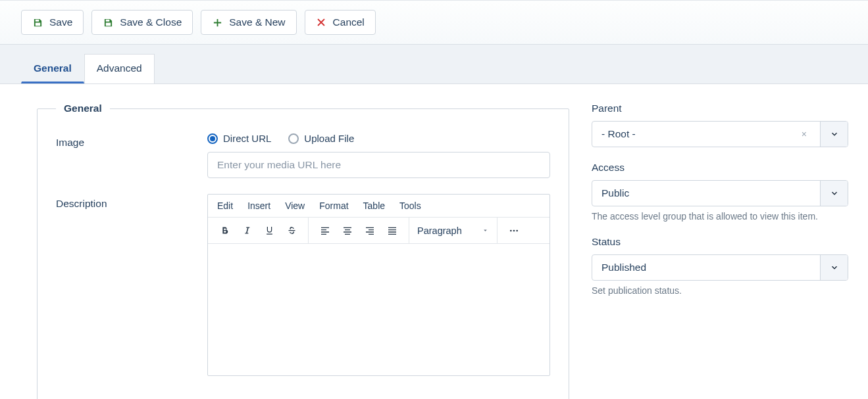 The image size is (868, 399). Describe the element at coordinates (225, 206) in the screenshot. I see `menu-edit: Edit` at that location.